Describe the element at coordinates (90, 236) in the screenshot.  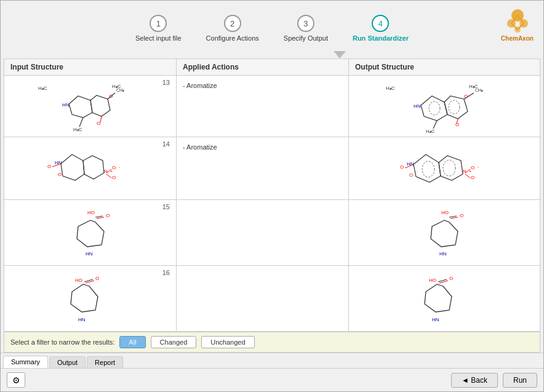
I see `molecule-input-15: HO O HN` at that location.